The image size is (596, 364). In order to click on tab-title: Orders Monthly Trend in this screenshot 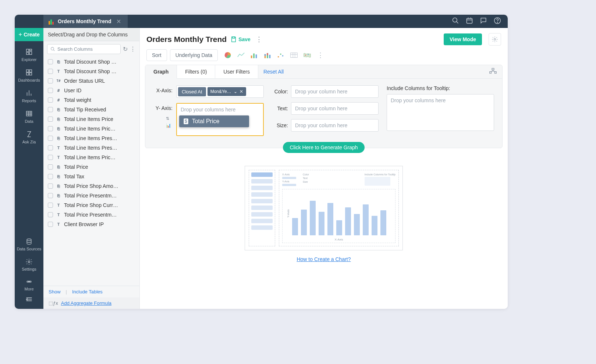, I will do `click(85, 21)`.